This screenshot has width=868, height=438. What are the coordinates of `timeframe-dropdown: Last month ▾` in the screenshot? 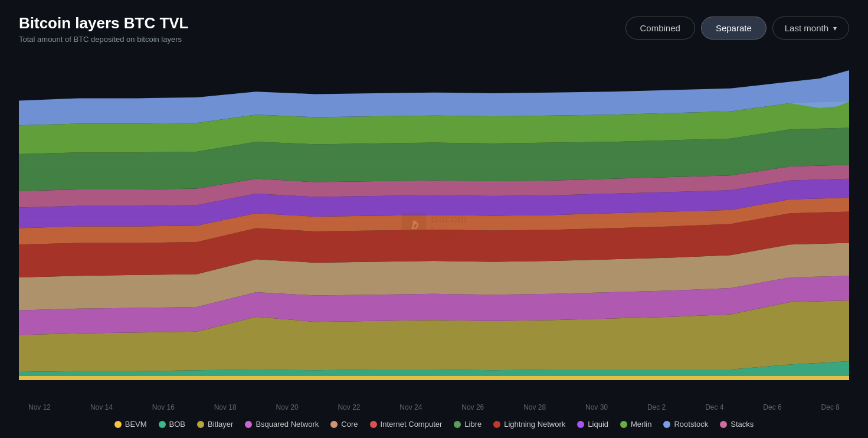 It's located at (811, 28).